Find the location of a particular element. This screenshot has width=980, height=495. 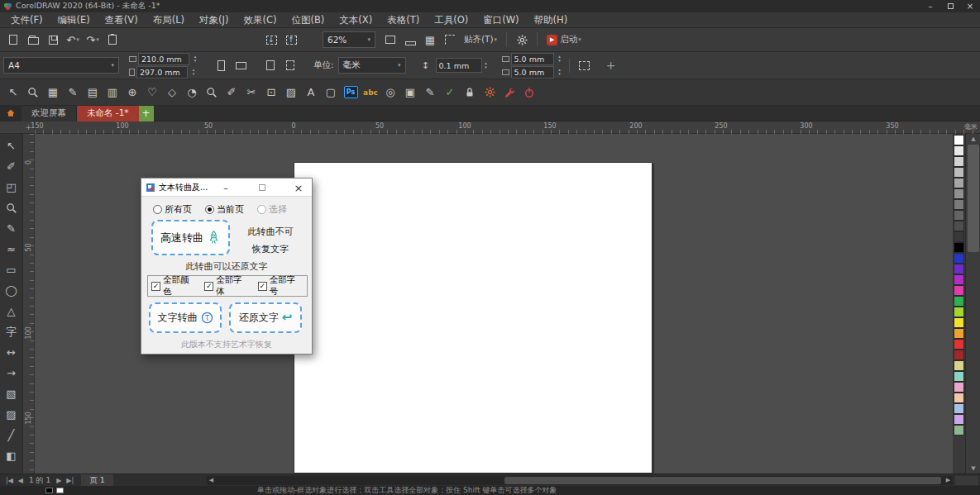

show-rulers-button is located at coordinates (410, 40).